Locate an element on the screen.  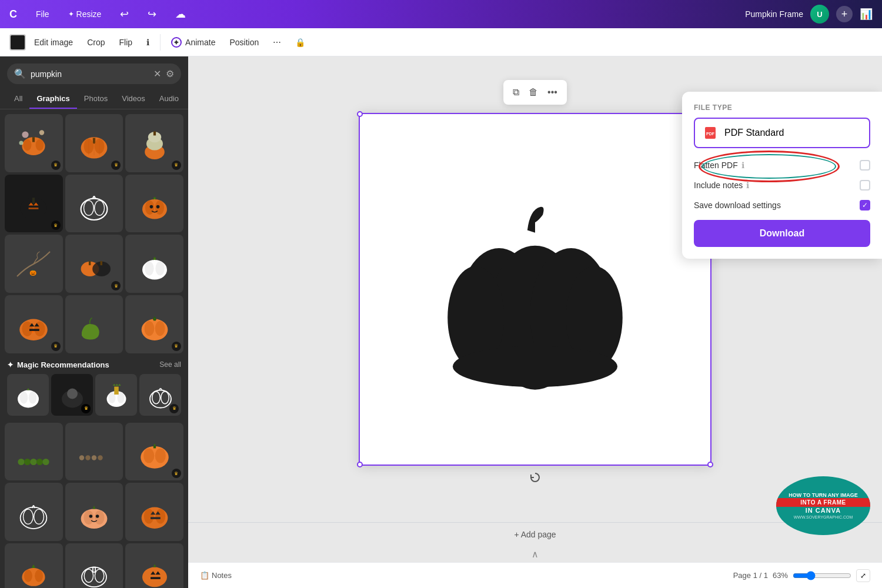
include-notes-checkbox is located at coordinates (865, 185).